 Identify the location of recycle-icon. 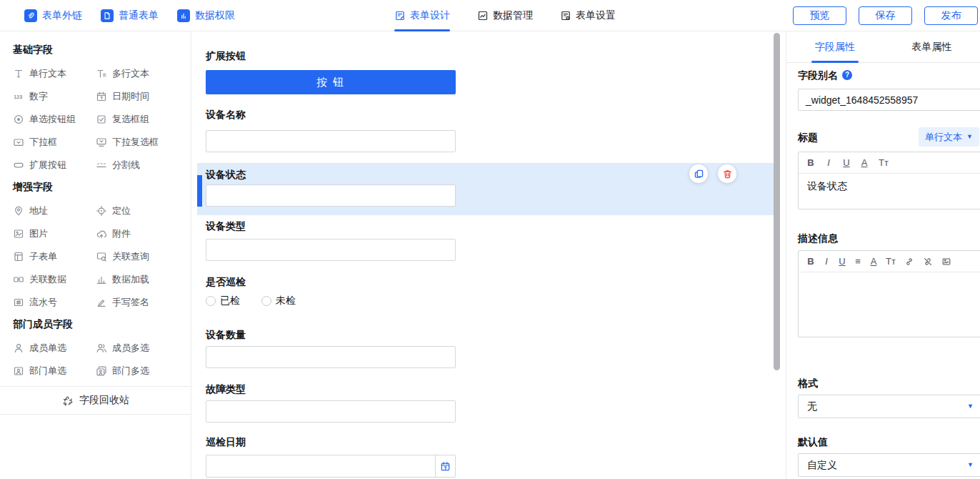
(67, 400).